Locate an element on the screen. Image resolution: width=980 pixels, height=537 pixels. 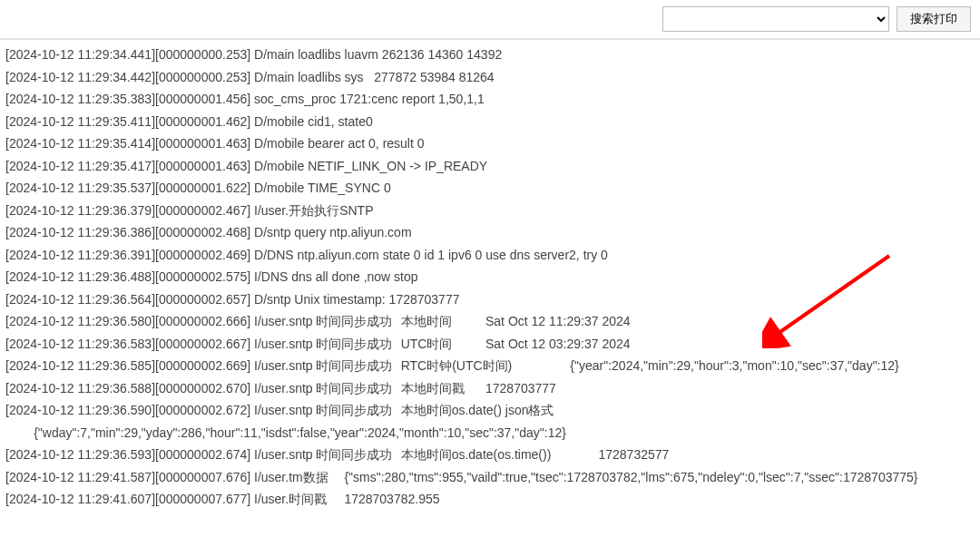
log-line: [2024-10-12 11:29:41.587][000000007.676]… is located at coordinates (490, 477).